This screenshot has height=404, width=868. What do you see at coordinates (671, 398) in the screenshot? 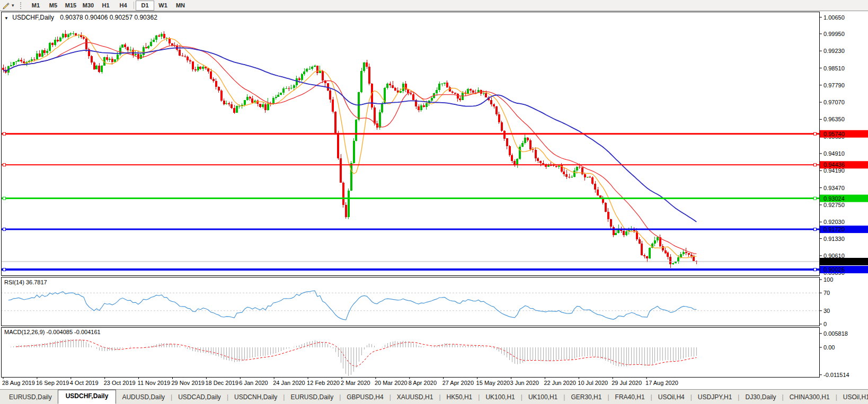
I see `chart-tab-usoil-h4: USOil,H4` at bounding box center [671, 398].